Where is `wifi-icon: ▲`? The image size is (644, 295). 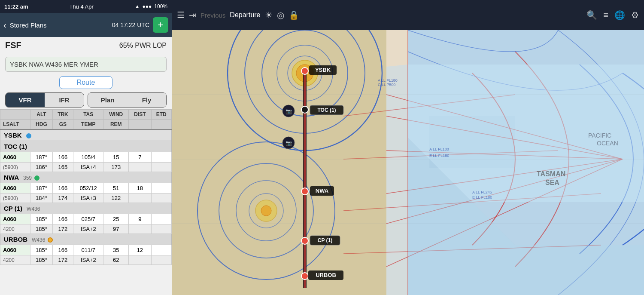
wifi-icon: ▲ is located at coordinates (137, 6).